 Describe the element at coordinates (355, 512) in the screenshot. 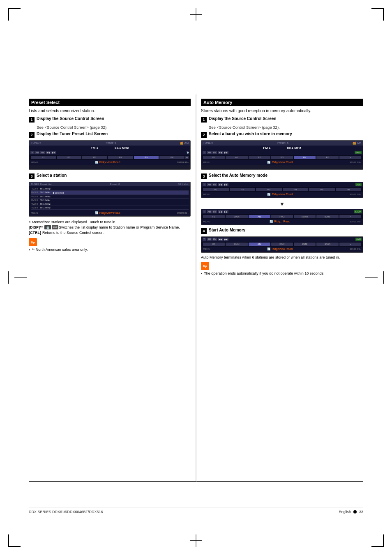

I see `page-circle-icon` at that location.